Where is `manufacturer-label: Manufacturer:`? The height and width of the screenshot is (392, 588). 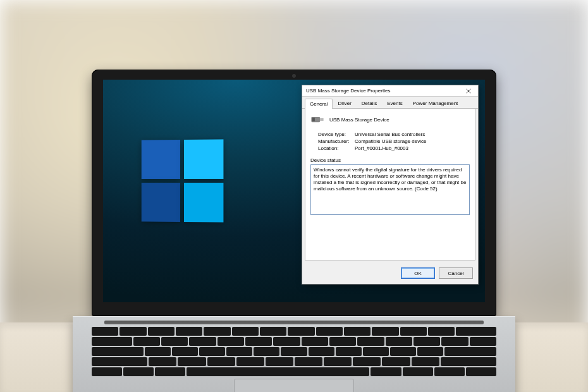 manufacturer-label: Manufacturer: is located at coordinates (336, 142).